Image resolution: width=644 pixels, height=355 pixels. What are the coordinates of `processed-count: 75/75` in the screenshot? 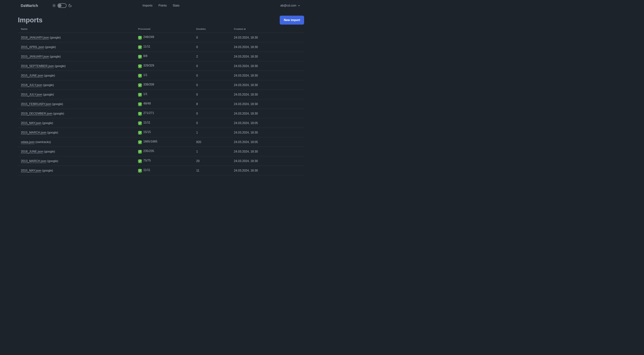 It's located at (147, 160).